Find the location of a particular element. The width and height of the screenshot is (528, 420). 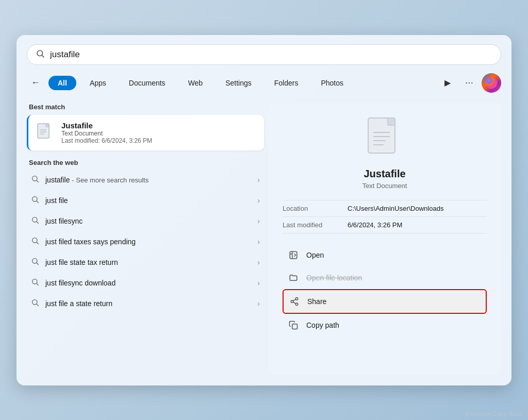

detail-type: Text Document is located at coordinates (385, 186).